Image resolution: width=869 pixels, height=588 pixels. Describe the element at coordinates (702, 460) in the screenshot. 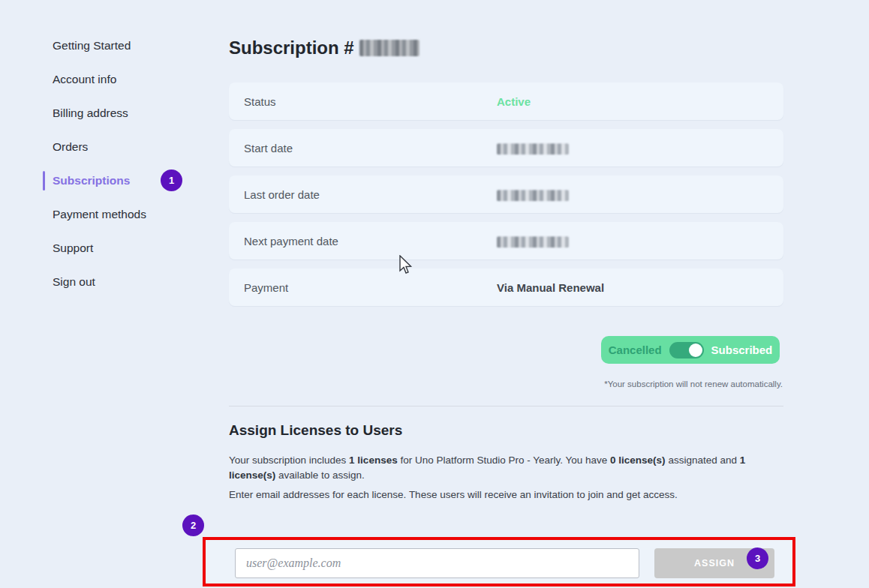

I see `summary-text-part: assignated and` at that location.